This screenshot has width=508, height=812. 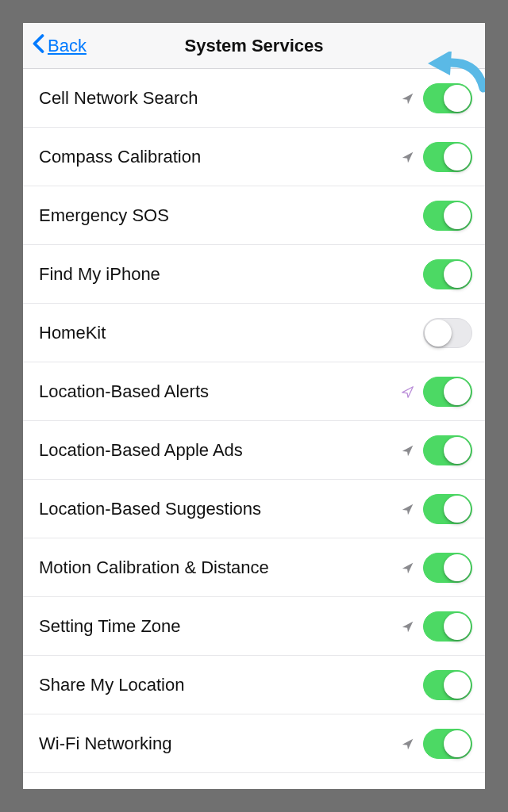 What do you see at coordinates (72, 333) in the screenshot?
I see `row-label: HomeKit` at bounding box center [72, 333].